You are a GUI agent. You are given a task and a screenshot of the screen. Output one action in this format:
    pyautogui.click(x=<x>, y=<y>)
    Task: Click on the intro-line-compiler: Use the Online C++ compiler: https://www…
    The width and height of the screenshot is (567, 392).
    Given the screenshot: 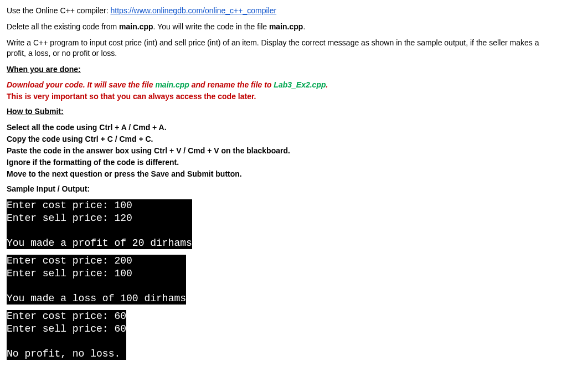 What is the action you would take?
    pyautogui.click(x=284, y=11)
    